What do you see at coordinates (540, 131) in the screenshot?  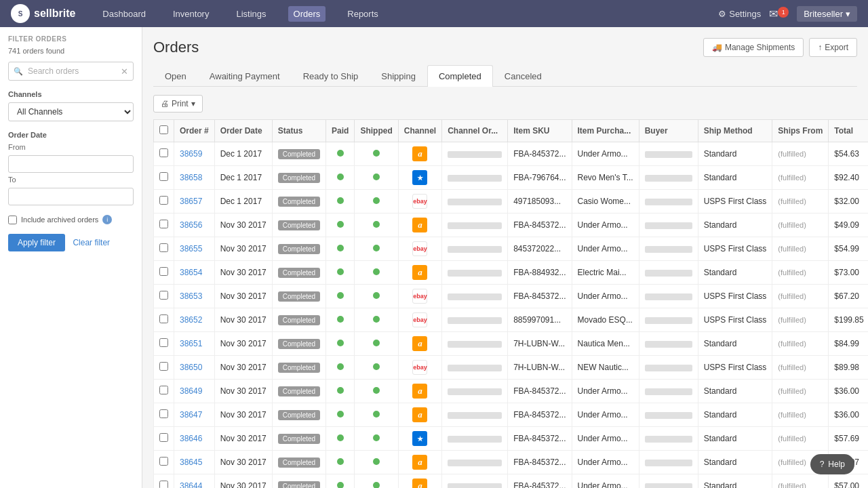 I see `header-item-sku: Item SKU` at bounding box center [540, 131].